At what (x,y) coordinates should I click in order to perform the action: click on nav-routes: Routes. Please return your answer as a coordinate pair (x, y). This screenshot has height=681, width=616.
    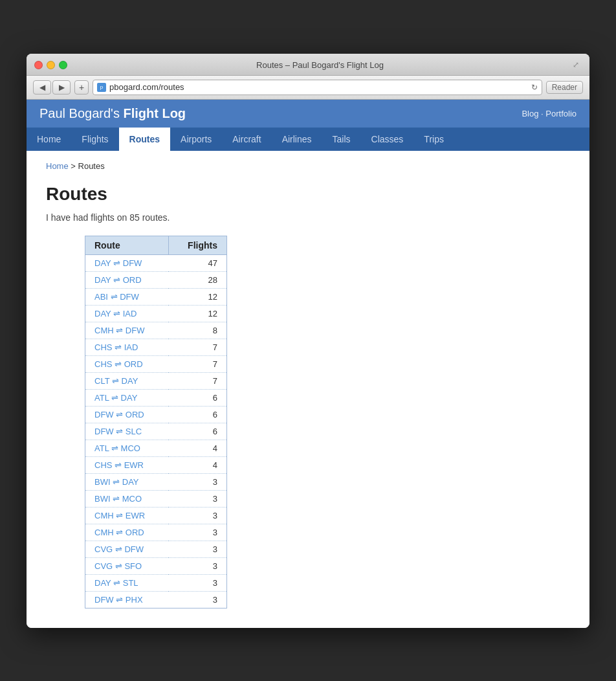
    Looking at the image, I should click on (145, 139).